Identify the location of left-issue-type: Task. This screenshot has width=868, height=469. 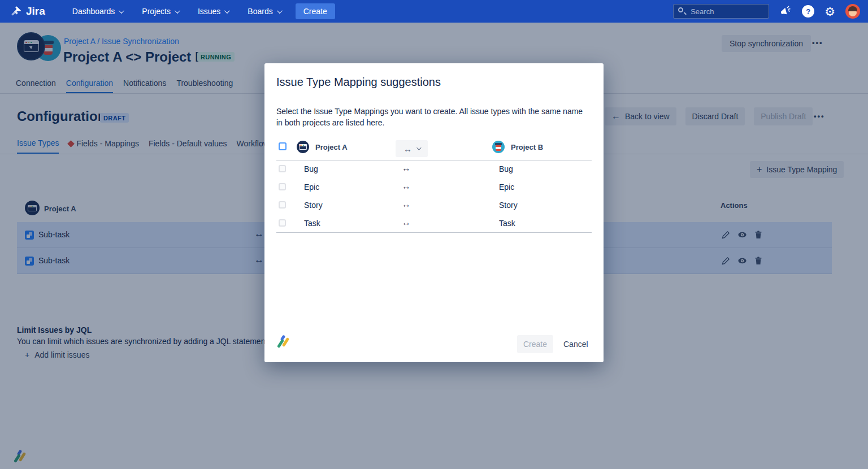
(312, 223).